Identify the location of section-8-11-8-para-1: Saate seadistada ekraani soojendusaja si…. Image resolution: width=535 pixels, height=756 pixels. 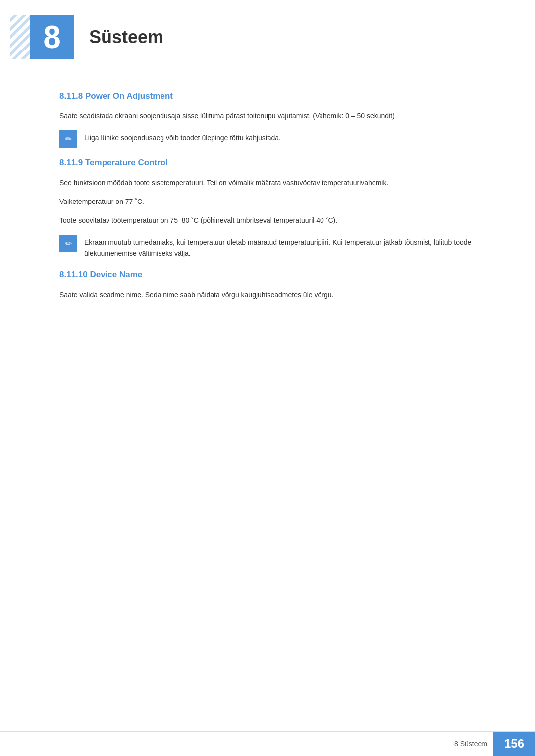
(268, 116).